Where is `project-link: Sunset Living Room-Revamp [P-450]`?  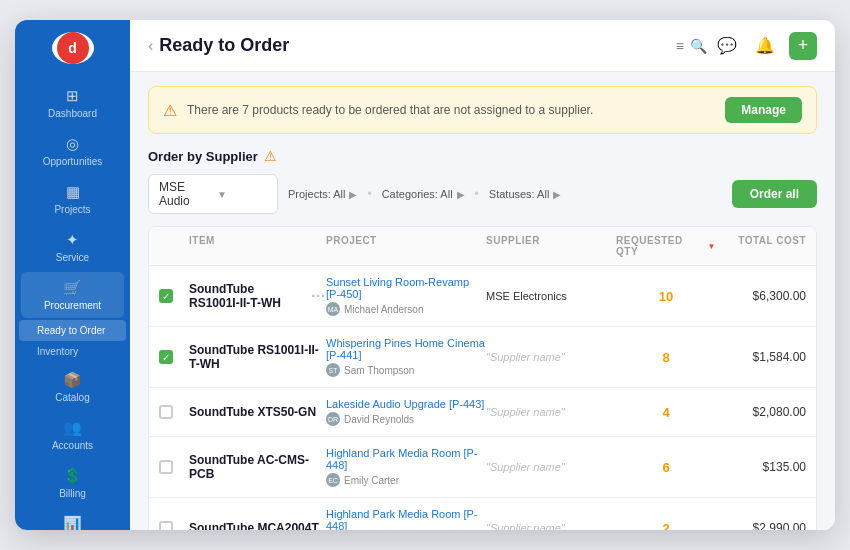 project-link: Sunset Living Room-Revamp [P-450] is located at coordinates (406, 288).